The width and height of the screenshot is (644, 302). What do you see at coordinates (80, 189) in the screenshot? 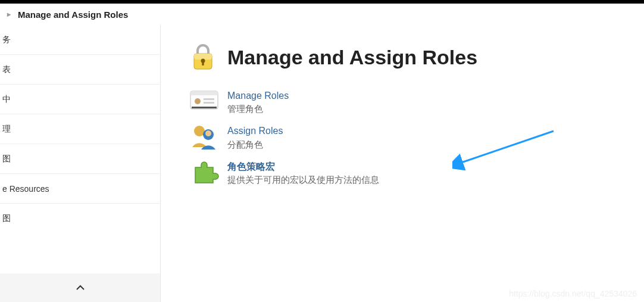
I see `sidebar-item: e Resources` at bounding box center [80, 189].